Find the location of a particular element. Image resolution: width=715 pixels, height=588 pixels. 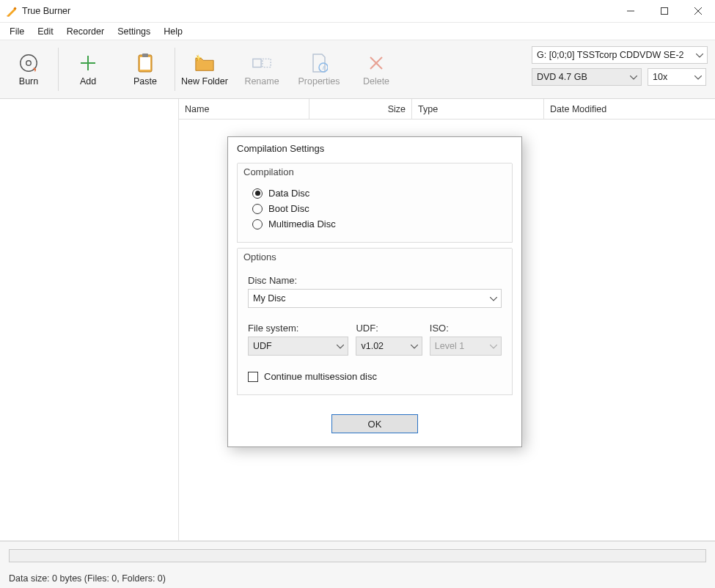

rename-icon is located at coordinates (262, 63).